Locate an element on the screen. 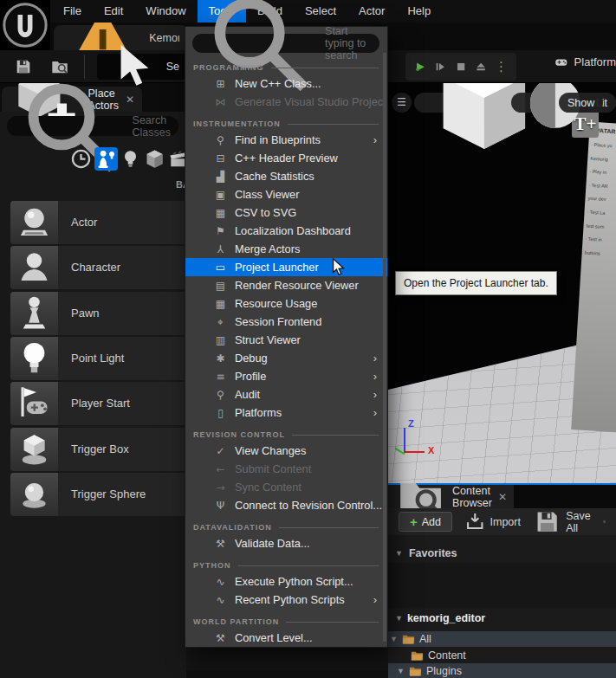 This screenshot has height=678, width=616. back-icon is located at coordinates (605, 521).